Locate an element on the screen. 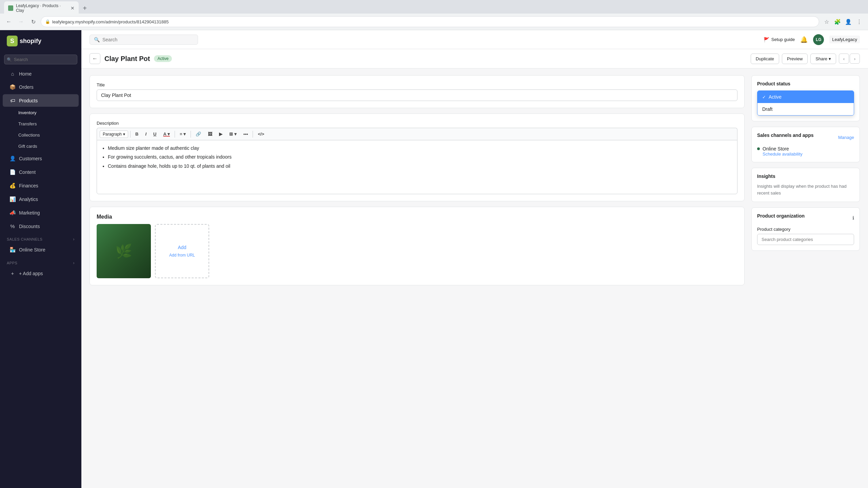 The height and width of the screenshot is (488, 868). forward-button: → is located at coordinates (21, 22).